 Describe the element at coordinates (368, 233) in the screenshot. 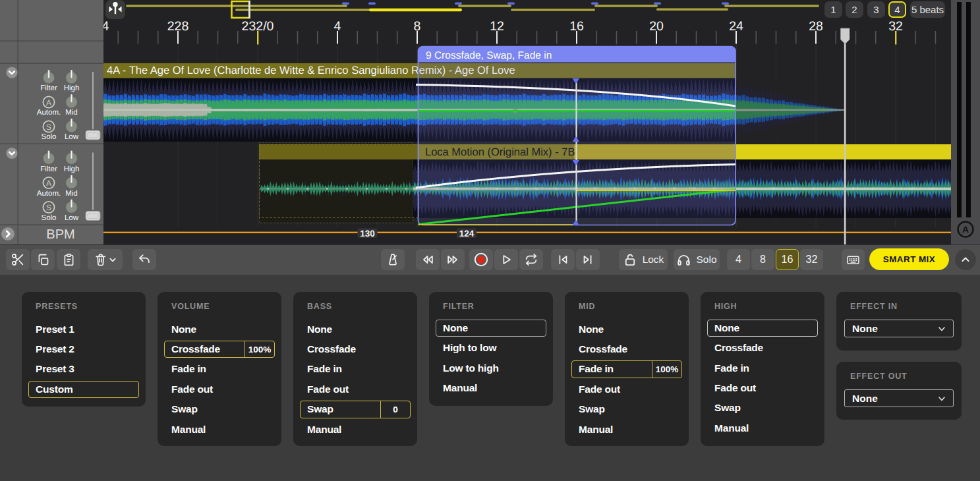

I see `svg-text: 130` at that location.